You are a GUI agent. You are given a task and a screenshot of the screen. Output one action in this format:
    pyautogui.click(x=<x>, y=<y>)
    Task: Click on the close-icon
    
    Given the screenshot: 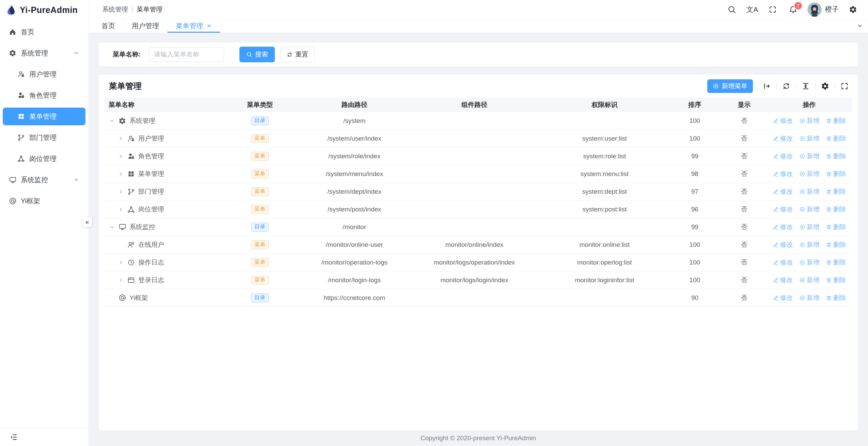 What is the action you would take?
    pyautogui.click(x=209, y=26)
    